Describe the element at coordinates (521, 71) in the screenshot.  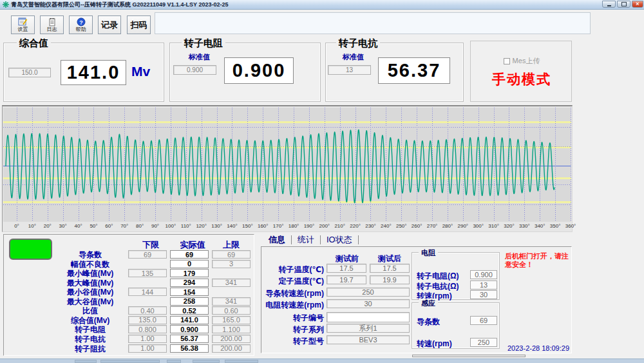
I see `mes-mode-panel: Mes上传 手动模式` at that location.